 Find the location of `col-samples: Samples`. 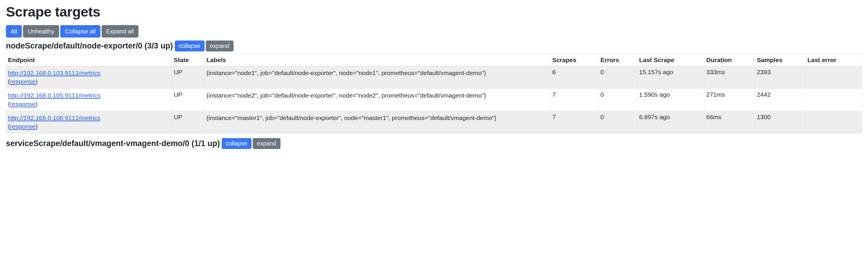

col-samples: Samples is located at coordinates (780, 60).